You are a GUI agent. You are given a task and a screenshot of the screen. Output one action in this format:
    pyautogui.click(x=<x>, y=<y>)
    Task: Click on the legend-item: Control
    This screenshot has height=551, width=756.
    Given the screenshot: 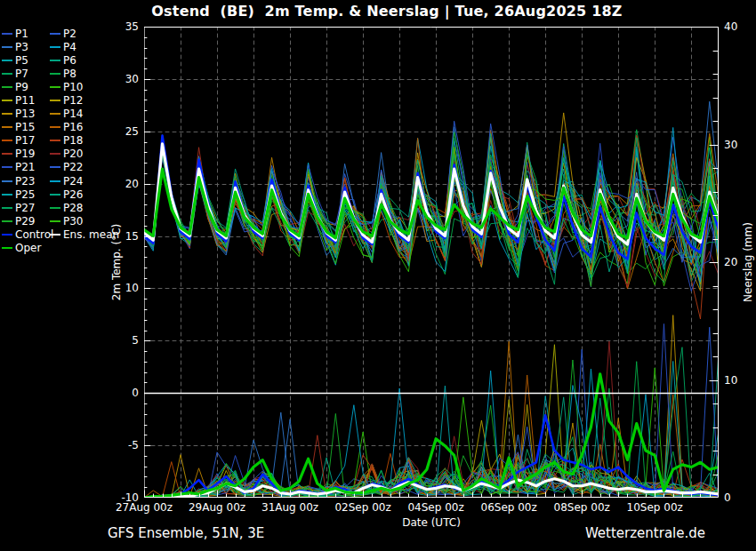 What is the action you would take?
    pyautogui.click(x=28, y=235)
    